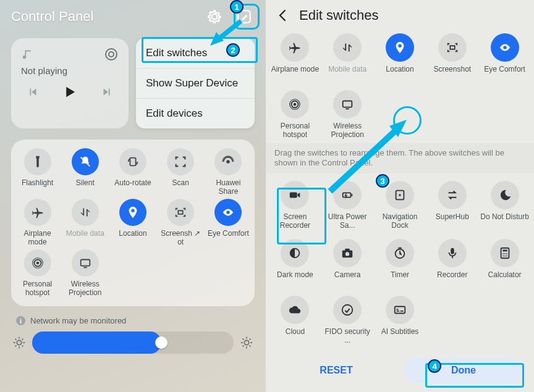 This screenshot has width=534, height=392. I want to click on switch-moon: Do Not Disturb, so click(504, 206).